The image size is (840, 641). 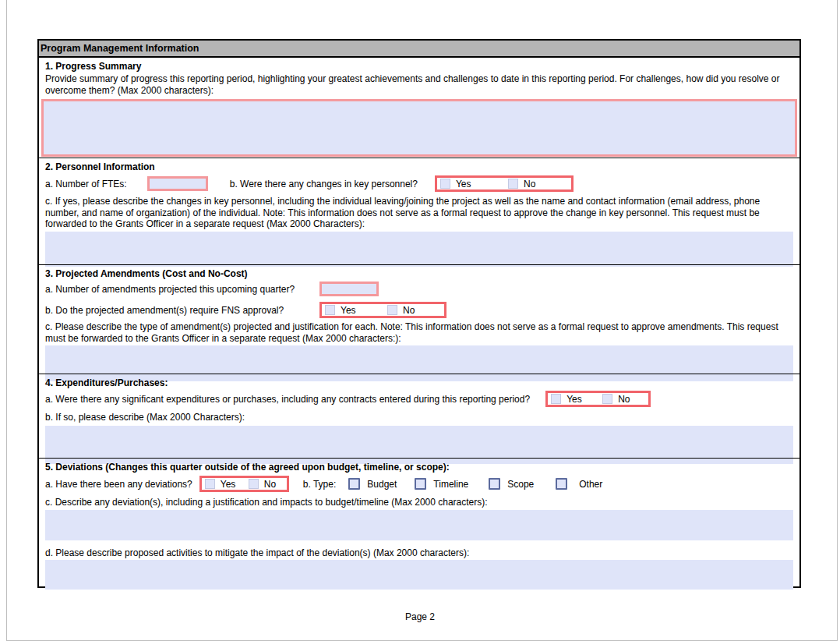 I want to click on deviations-yes-option: Yes, so click(x=224, y=484).